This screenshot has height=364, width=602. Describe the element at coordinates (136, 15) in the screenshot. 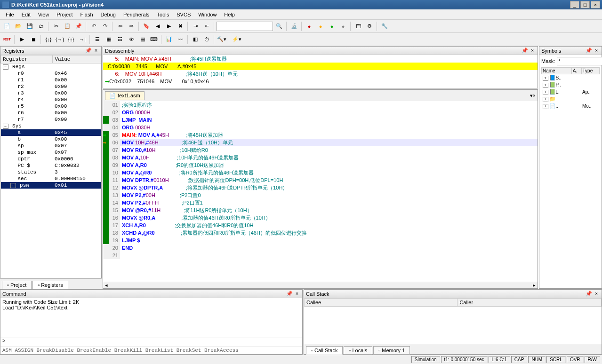

I see `menu-peripherals: Peripherals` at that location.